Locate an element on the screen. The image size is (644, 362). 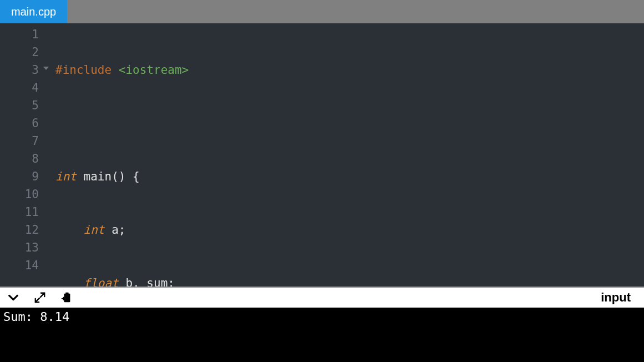
line-number: 14 is located at coordinates (26, 265).